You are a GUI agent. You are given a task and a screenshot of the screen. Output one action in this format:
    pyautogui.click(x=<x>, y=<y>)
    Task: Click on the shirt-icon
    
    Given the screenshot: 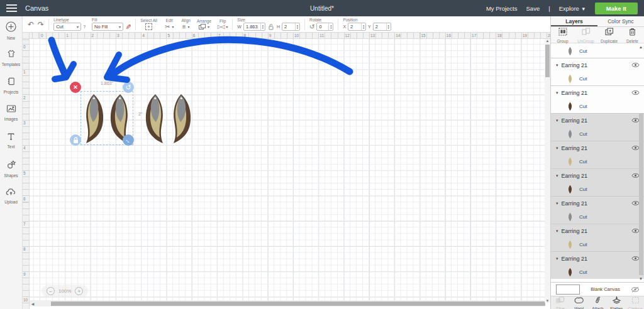 What is the action you would take?
    pyautogui.click(x=11, y=55)
    